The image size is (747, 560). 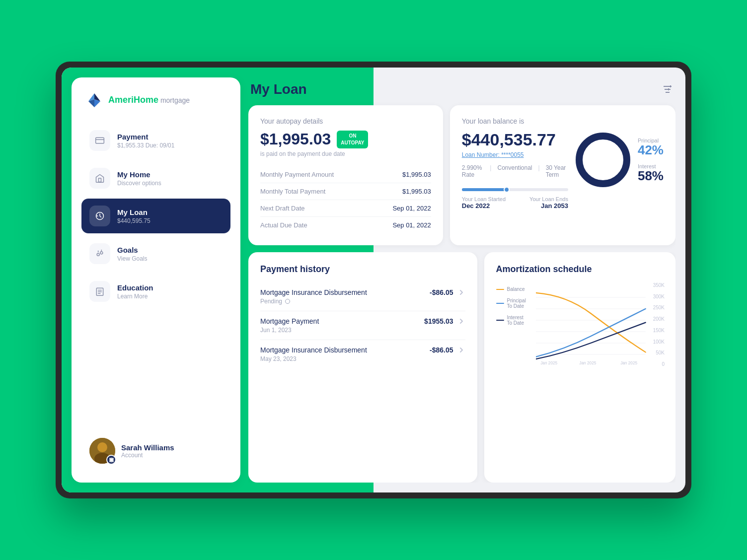 I want to click on amortization-chart-wrap: Balance PrincipalTo Date InterestTo Date, so click(x=580, y=327).